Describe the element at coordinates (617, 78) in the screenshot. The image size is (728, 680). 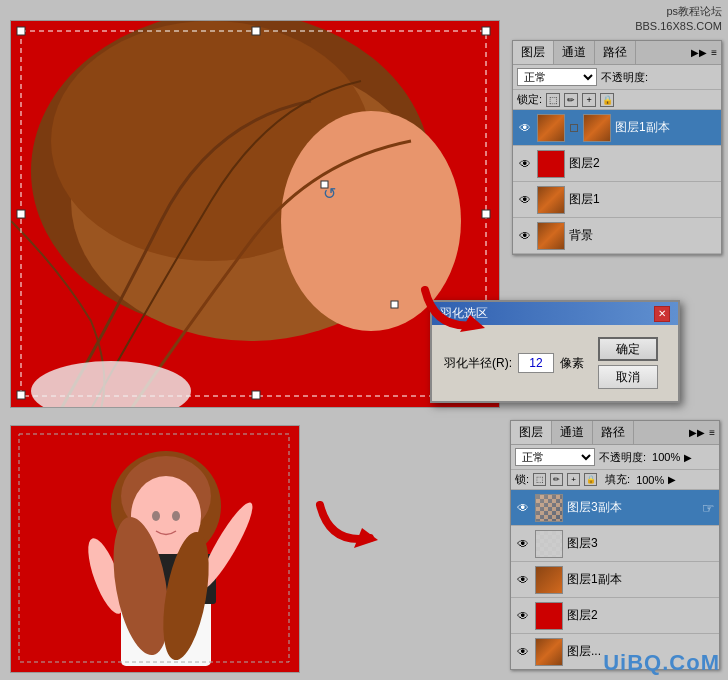
I see `layer-mode-row: 正常 不透明度:` at that location.